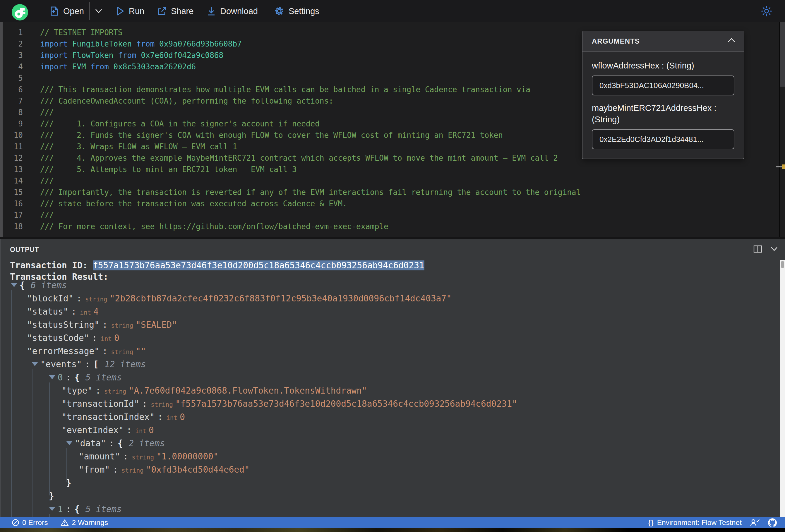 This screenshot has width=785, height=532. Describe the element at coordinates (392, 523) in the screenshot. I see `status-bar: 0 Errors 2 Warnings {} Environment: Flow…` at that location.